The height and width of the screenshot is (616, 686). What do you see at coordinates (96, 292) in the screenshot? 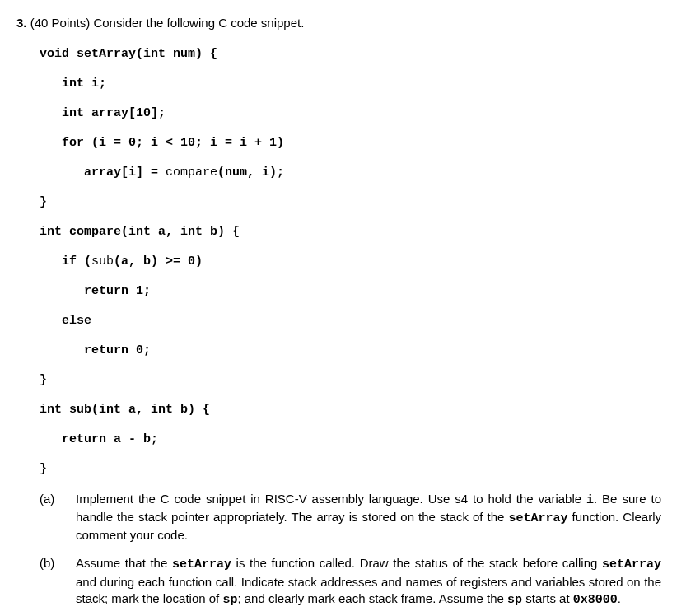
I see `code-line: return 1;` at bounding box center [96, 292].